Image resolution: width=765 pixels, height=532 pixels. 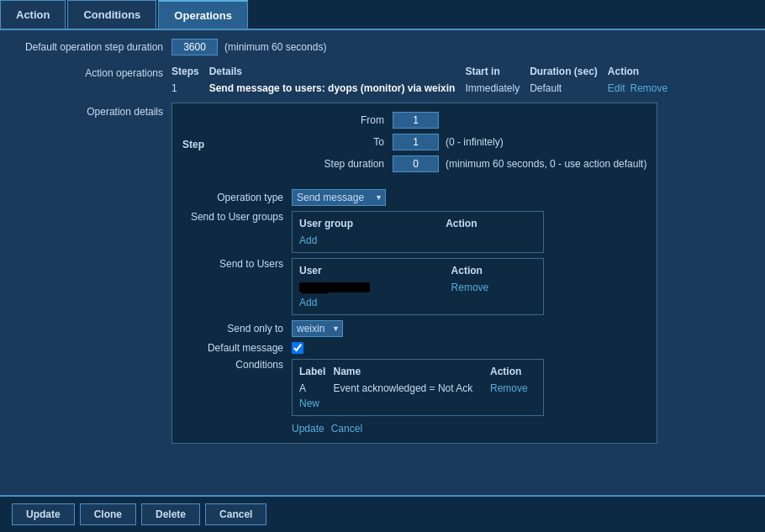 I want to click on default-op-input, so click(x=195, y=47).